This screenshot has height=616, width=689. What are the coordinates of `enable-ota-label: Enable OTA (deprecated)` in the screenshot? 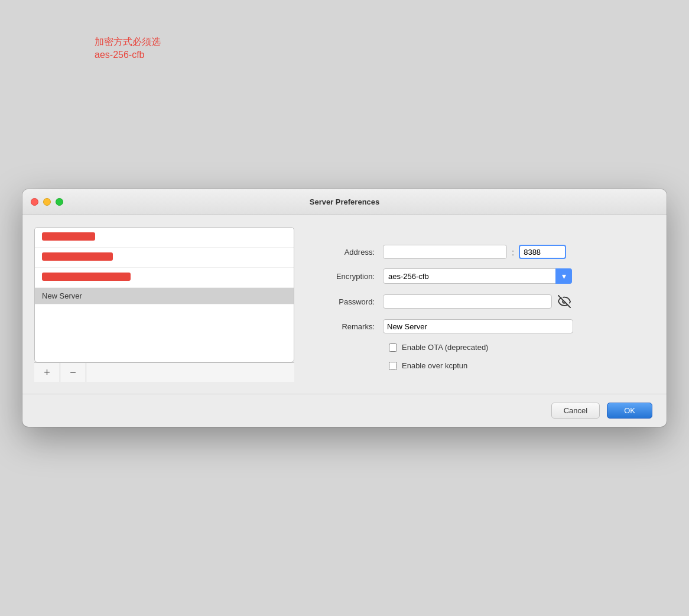 It's located at (445, 348).